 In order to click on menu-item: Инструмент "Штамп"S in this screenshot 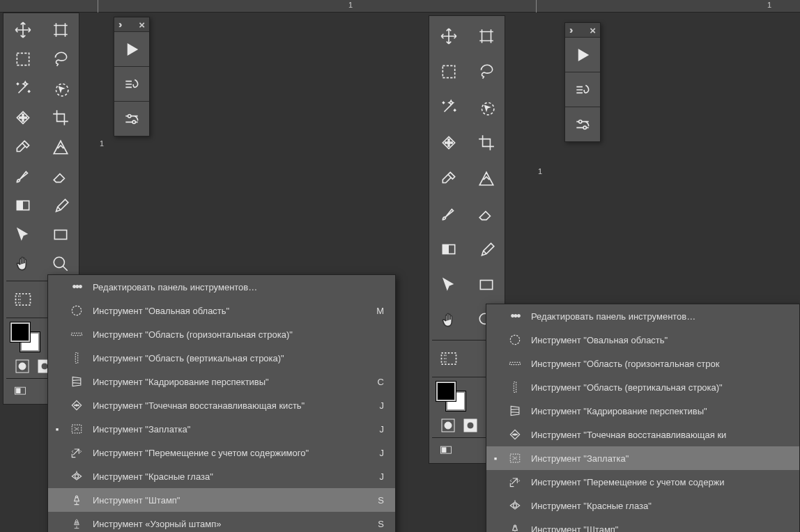, I will do `click(222, 500)`.